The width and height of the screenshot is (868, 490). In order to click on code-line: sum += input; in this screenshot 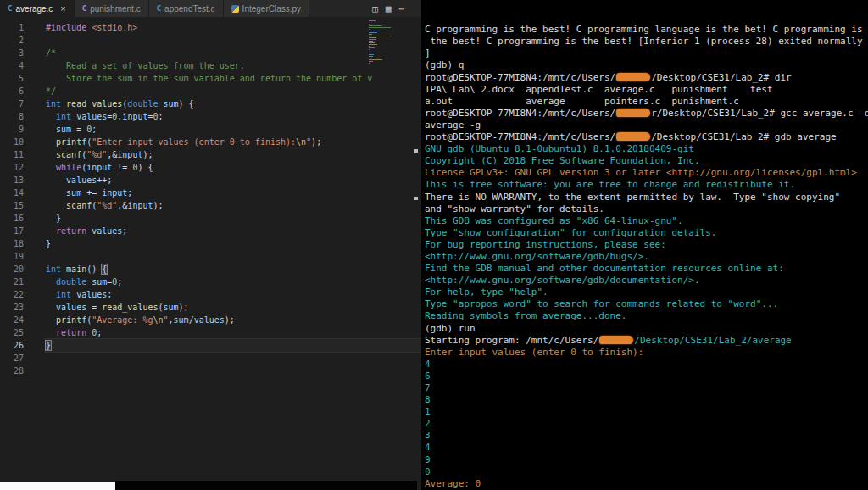, I will do `click(234, 193)`.